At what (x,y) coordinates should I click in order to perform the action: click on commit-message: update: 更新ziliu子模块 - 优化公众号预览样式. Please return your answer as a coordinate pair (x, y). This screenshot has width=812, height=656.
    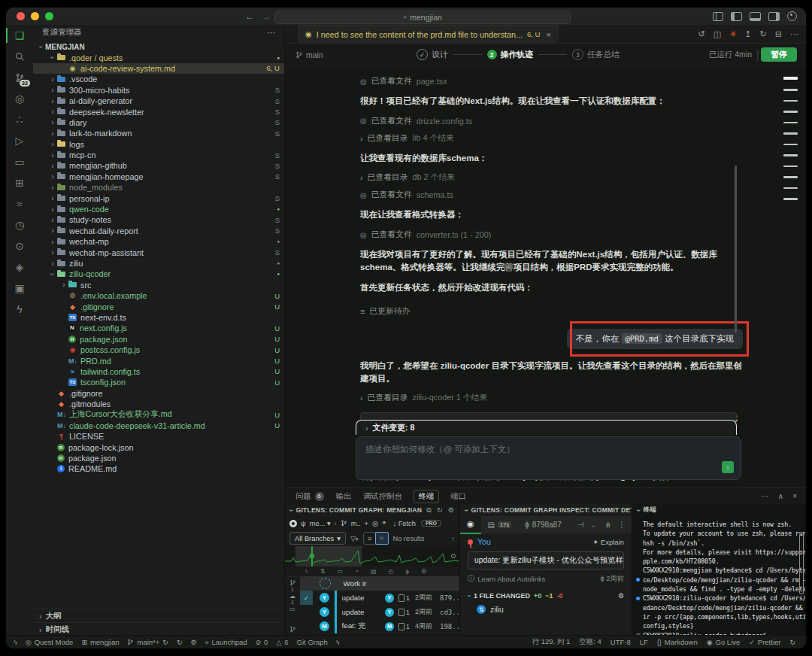
    Looking at the image, I should click on (546, 560).